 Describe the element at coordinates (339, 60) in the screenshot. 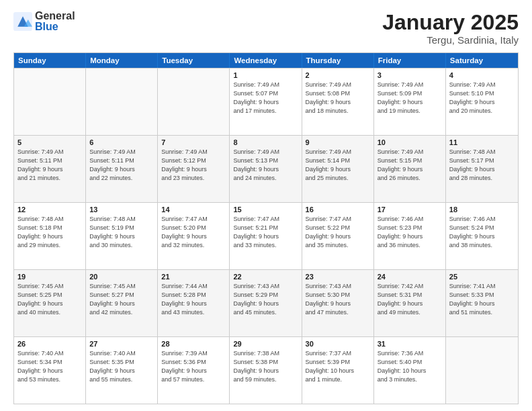

I see `header-day-thursday: Thursday` at that location.